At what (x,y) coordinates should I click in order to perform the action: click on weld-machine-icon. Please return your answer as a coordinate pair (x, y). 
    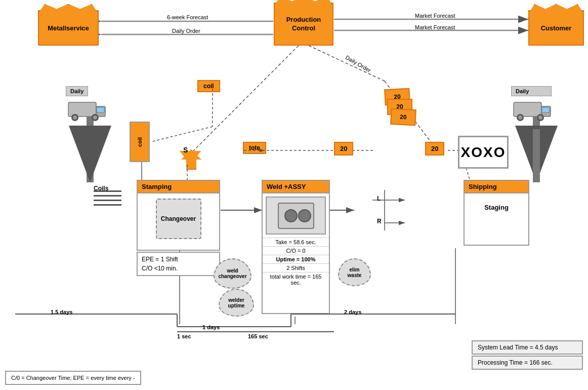
    Looking at the image, I should click on (296, 216).